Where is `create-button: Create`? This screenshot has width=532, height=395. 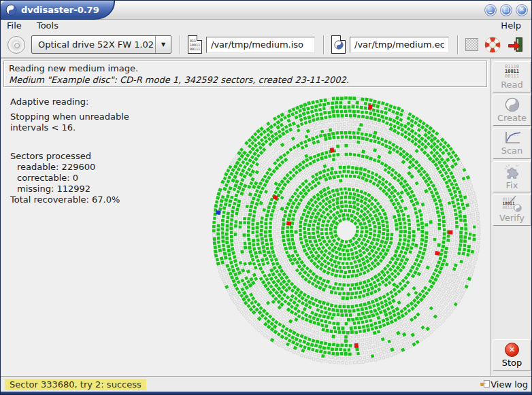 create-button: Create is located at coordinates (512, 110).